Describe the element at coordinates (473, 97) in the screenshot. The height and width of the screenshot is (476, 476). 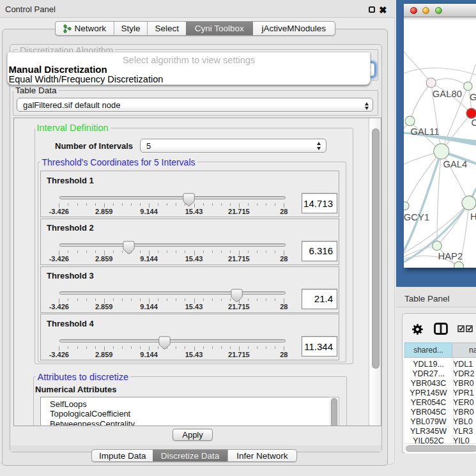
I see `svg-text: GA` at that location.